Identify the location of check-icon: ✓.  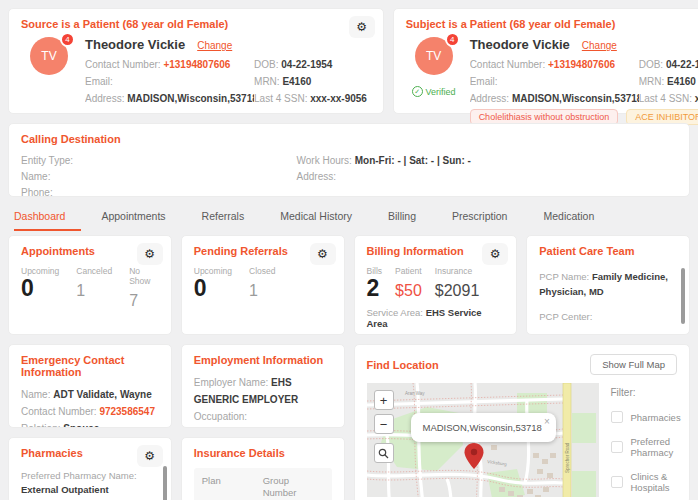
(418, 92).